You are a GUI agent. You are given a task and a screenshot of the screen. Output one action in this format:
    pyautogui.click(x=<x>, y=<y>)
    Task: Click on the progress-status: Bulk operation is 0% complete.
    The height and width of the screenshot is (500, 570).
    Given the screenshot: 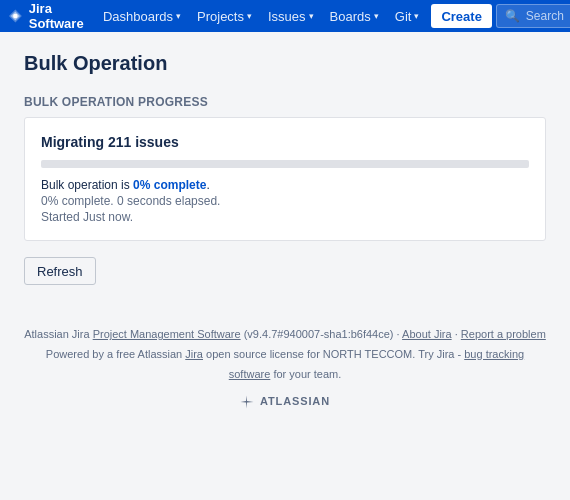 What is the action you would take?
    pyautogui.click(x=285, y=185)
    